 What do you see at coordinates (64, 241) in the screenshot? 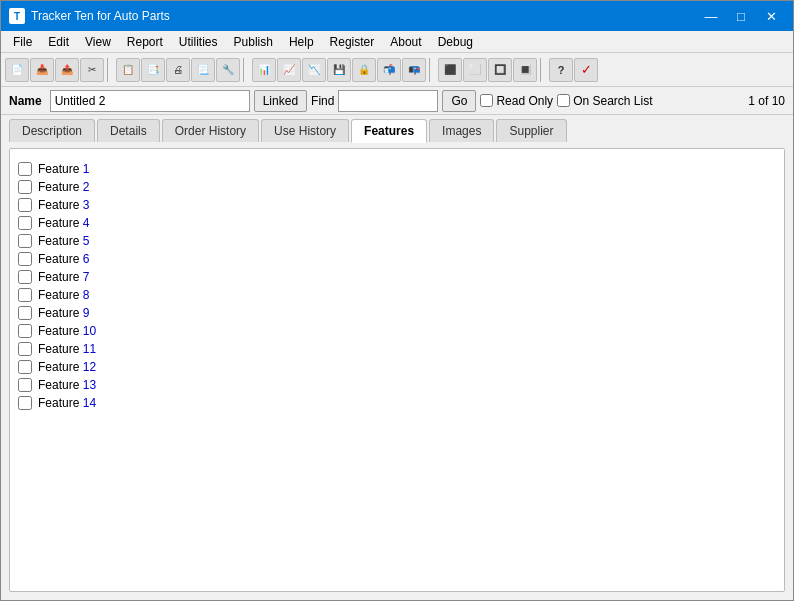
I see `feature-label: Feature 5` at bounding box center [64, 241].